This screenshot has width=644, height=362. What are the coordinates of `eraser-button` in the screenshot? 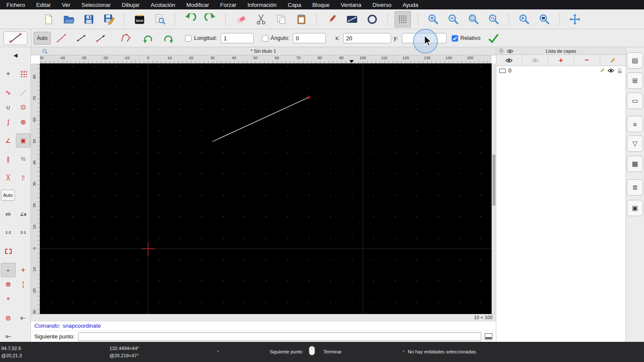 It's located at (241, 19).